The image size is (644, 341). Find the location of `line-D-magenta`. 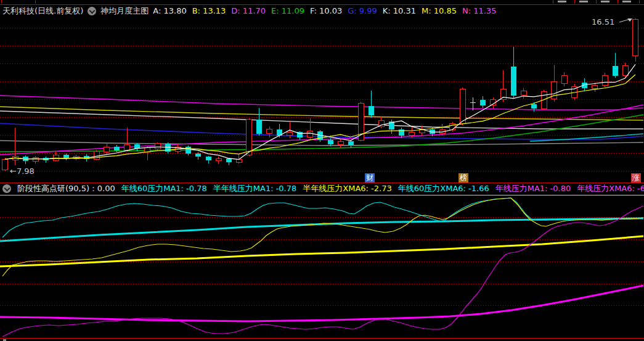

line-D-magenta is located at coordinates (322, 129).